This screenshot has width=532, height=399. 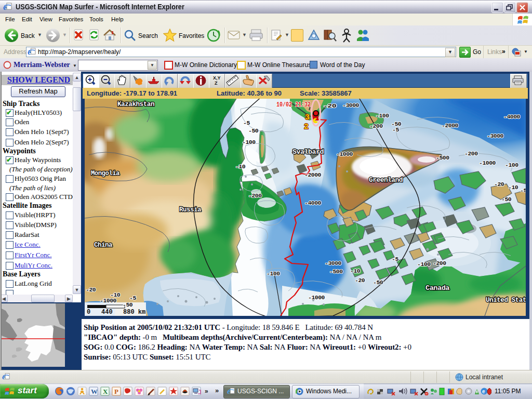 I want to click on svg-text: United States, so click(x=506, y=300).